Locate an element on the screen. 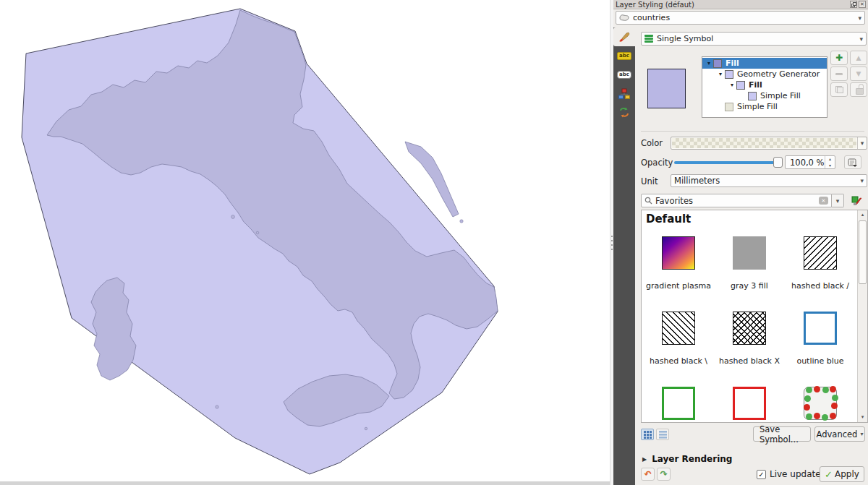  clear-search-button: ✕ is located at coordinates (823, 201).